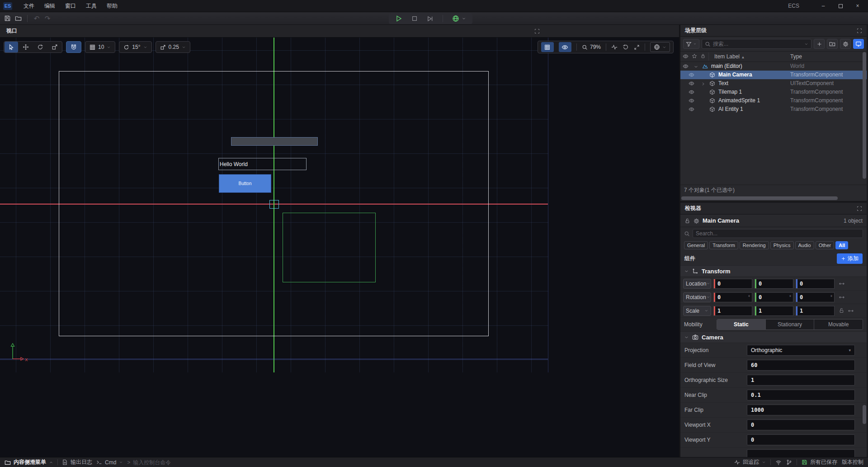 This screenshot has width=868, height=467. Describe the element at coordinates (77, 462) in the screenshot. I see `output-log-button: 输出日志` at that location.